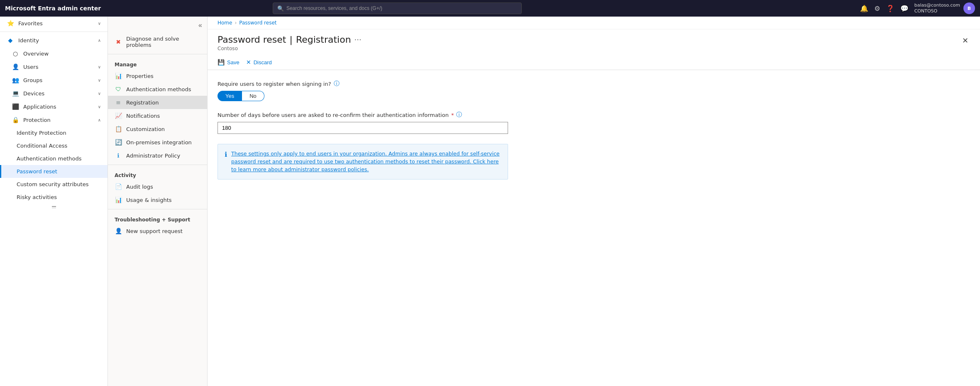 Image resolution: width=980 pixels, height=386 pixels. What do you see at coordinates (54, 201) in the screenshot?
I see `sidebar: ⭐ Favorites ∨ ◆ Identity ∧ ○ Overview 👤 …` at bounding box center [54, 201].